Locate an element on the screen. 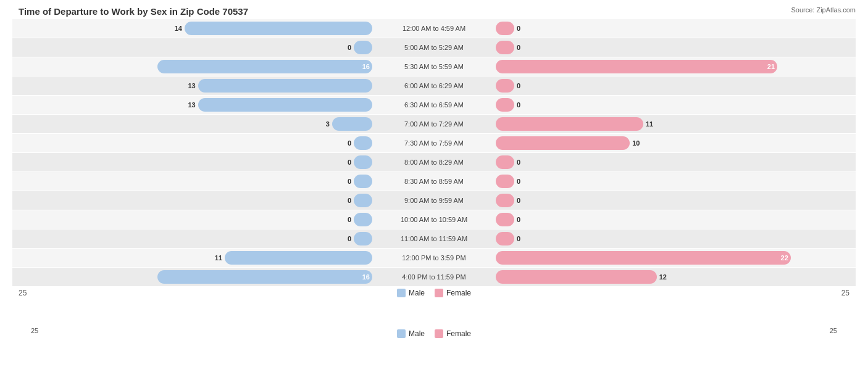 Image resolution: width=868 pixels, height=367 pixels. time-label: 11:00 AM to 11:59 AM is located at coordinates (434, 239).